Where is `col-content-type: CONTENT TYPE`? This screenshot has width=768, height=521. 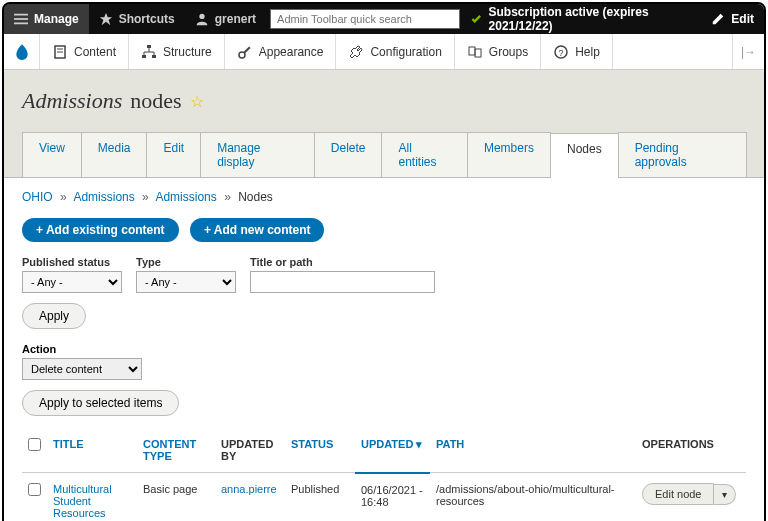 col-content-type: CONTENT TYPE is located at coordinates (170, 450).